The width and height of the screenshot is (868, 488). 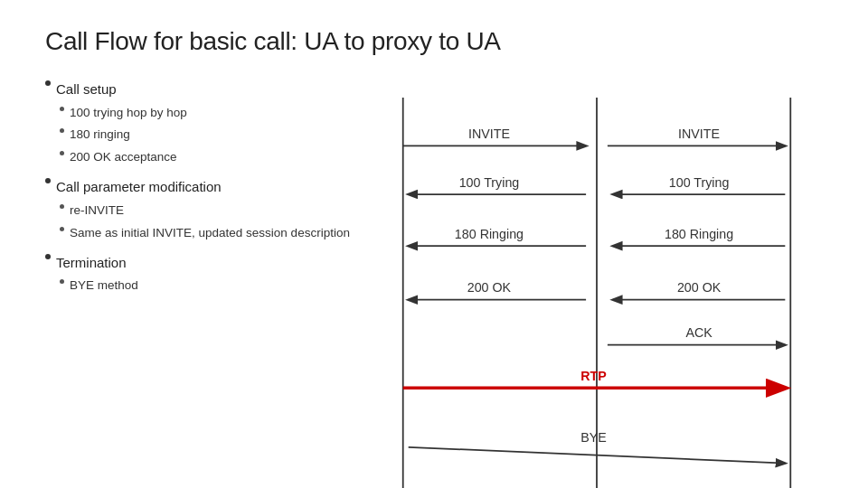 What do you see at coordinates (206, 136) in the screenshot?
I see `sub-list: 100 trying hop by hop180 ringing200 OK a…` at bounding box center [206, 136].